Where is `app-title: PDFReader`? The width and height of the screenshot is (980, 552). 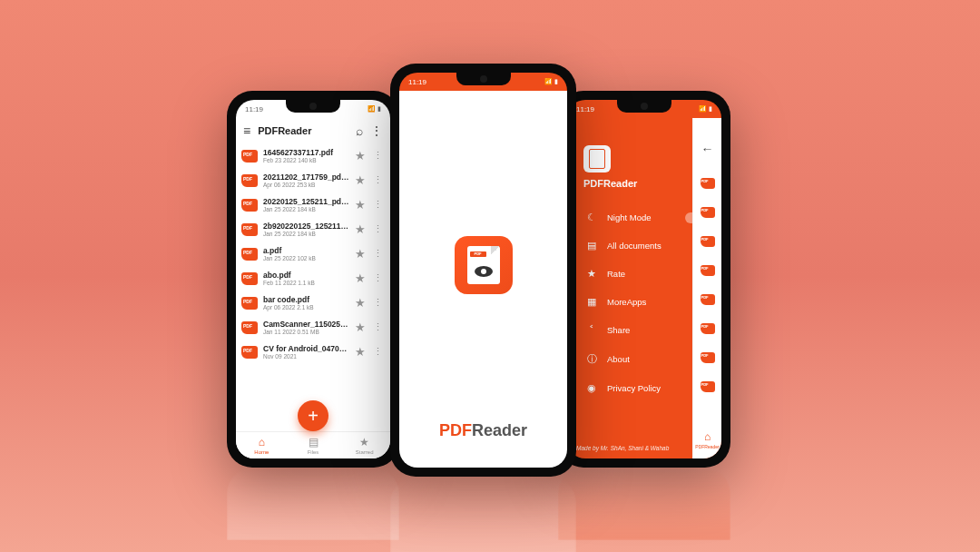
app-title: PDFReader is located at coordinates (303, 131).